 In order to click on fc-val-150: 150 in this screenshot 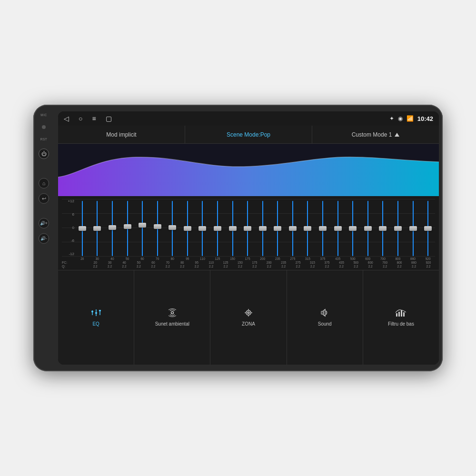, I will do `click(240, 263)`.